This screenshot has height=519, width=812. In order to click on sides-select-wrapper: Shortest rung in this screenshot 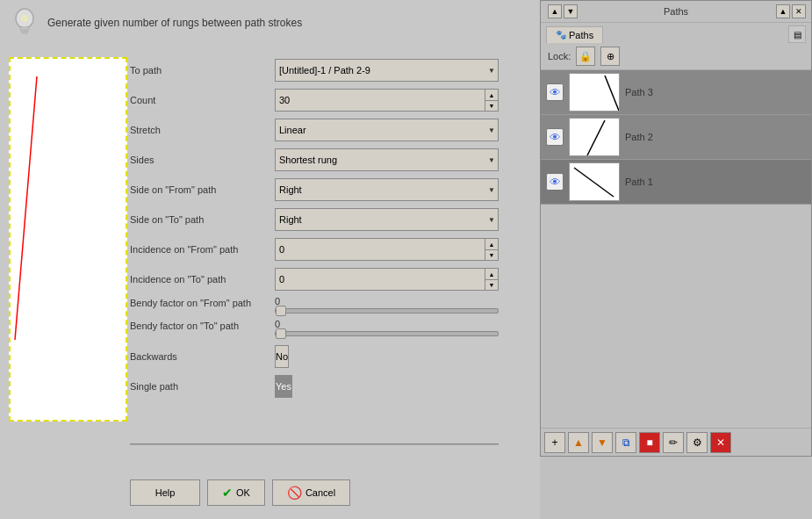, I will do `click(386, 160)`.